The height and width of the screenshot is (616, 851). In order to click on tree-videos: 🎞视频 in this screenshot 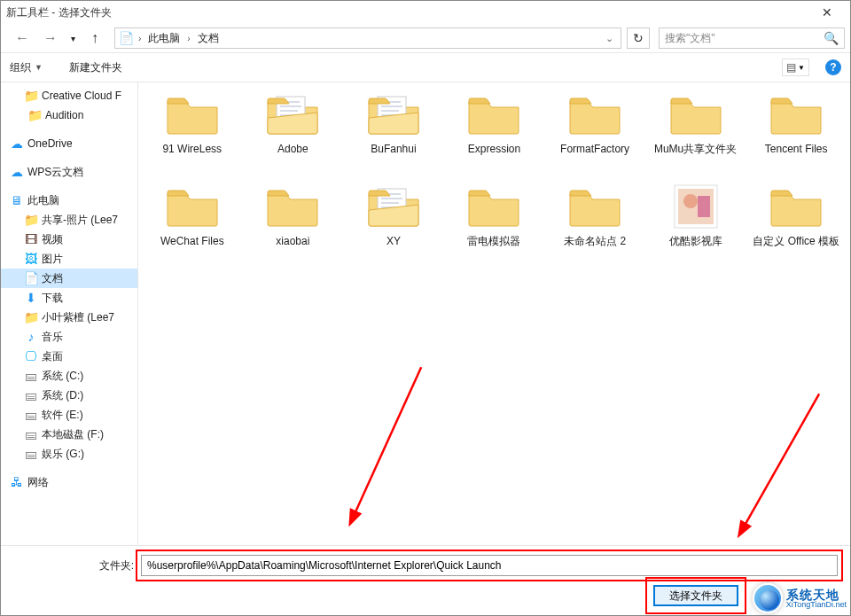, I will do `click(69, 239)`.